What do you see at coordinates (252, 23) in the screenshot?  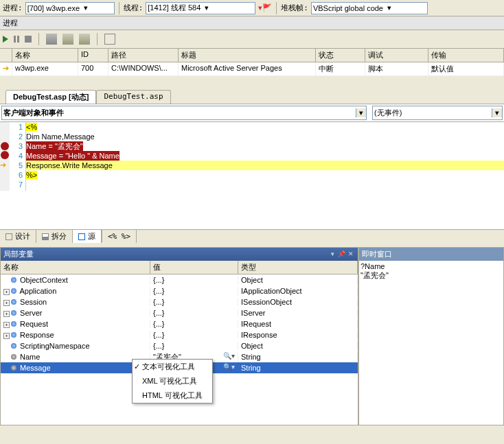 I see `processes-panel-title: 进程` at bounding box center [252, 23].